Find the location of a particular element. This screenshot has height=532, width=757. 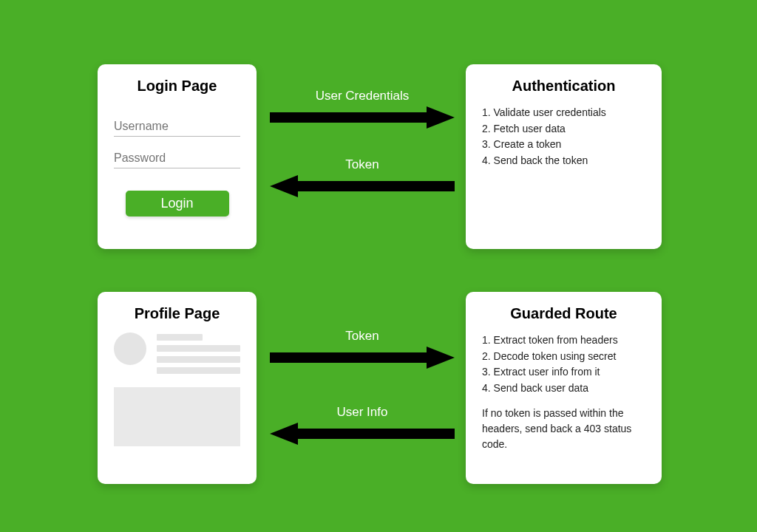

login-page-card: Login Page Login is located at coordinates (177, 157).